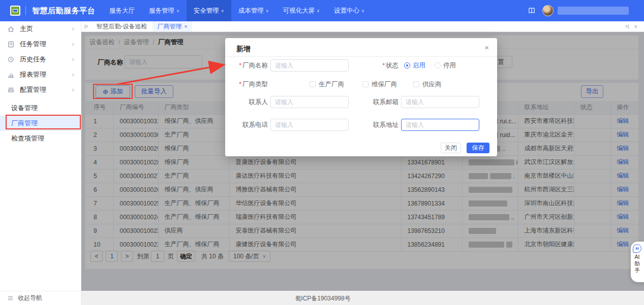  I want to click on sidebar: 主页∨任务管理∨历史任务∨报表管理∨配置管理∨ 设备管理厂商管理检查项管理 收起…, so click(41, 163).